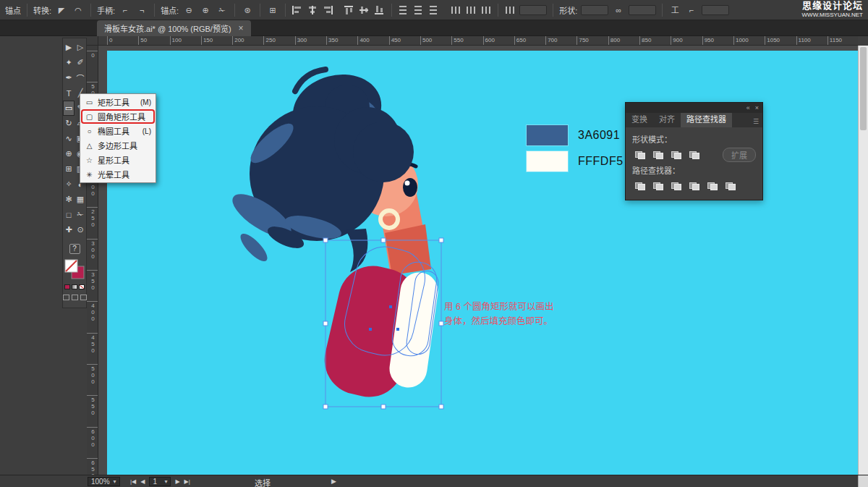 The image size is (868, 487). I want to click on distribute-right-icon, so click(486, 10).